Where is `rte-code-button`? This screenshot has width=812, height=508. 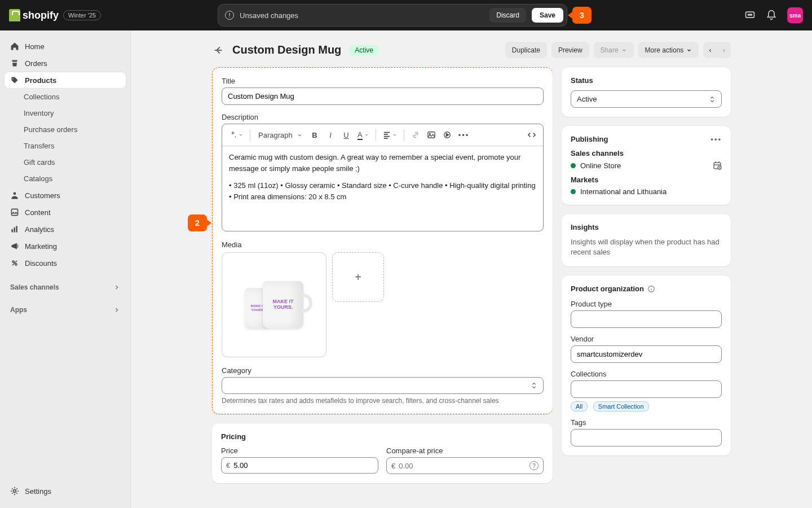 rte-code-button is located at coordinates (532, 135).